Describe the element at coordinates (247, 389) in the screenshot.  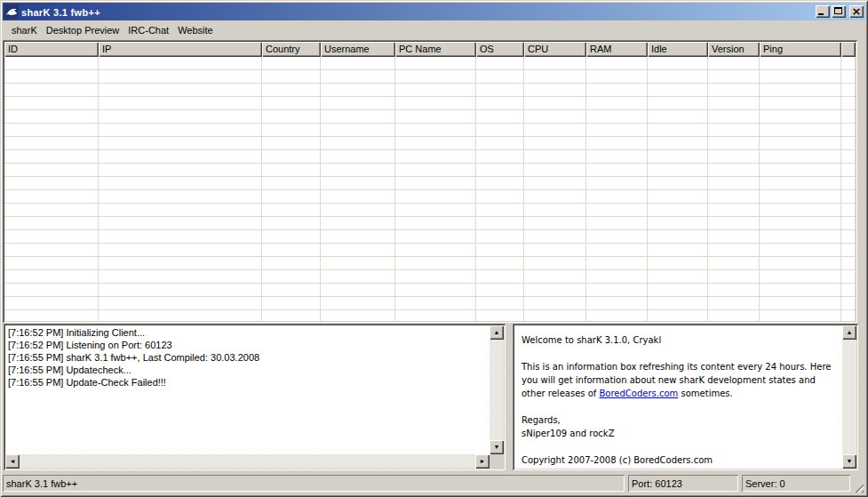
I see `log-content: [7:16:52 PM] Initializing Client...[7:16…` at that location.